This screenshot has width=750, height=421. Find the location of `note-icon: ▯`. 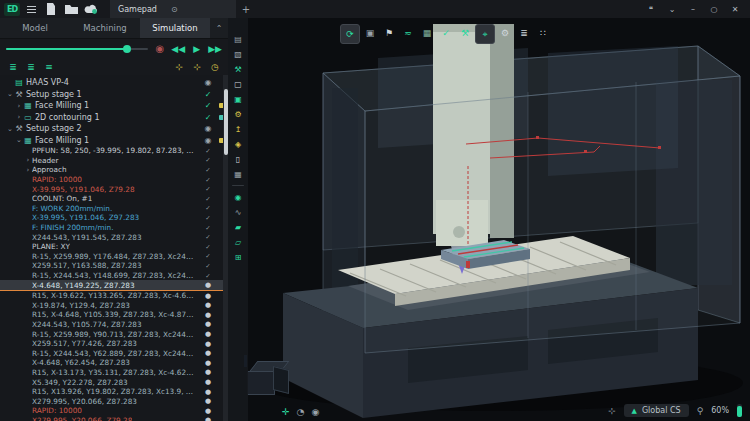

note-icon: ▯ is located at coordinates (238, 159).